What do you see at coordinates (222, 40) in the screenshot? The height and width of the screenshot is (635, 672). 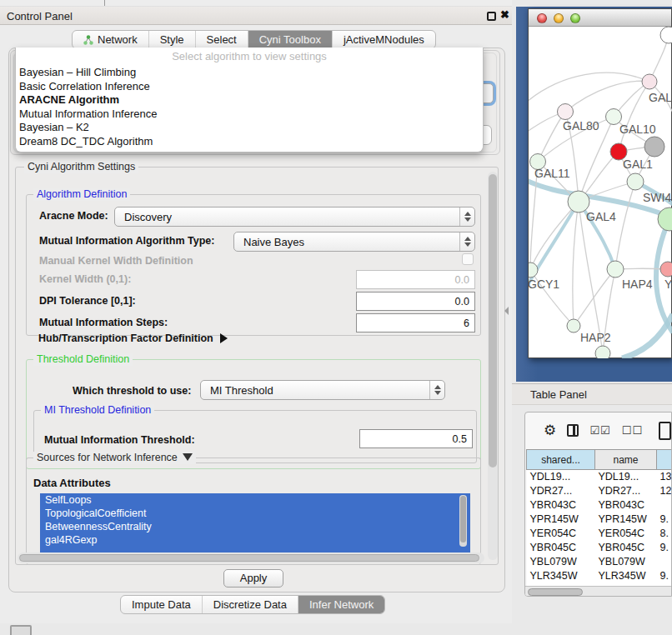 I see `tab-select: Select` at bounding box center [222, 40].